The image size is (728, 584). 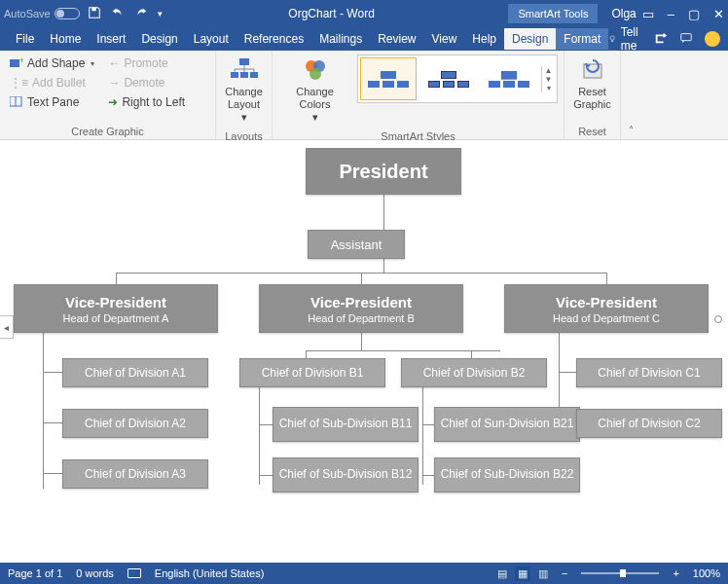 I want to click on gallery-up-icon: ▲, so click(x=549, y=70).